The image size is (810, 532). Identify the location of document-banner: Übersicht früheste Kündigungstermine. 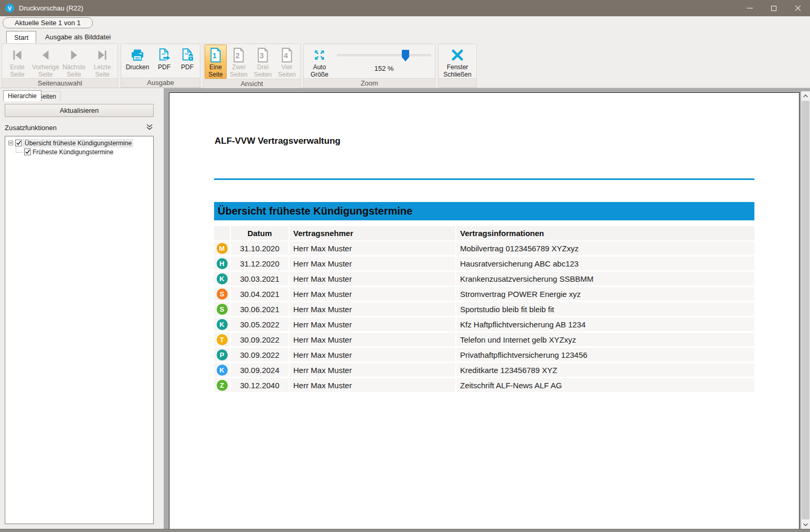
(484, 211).